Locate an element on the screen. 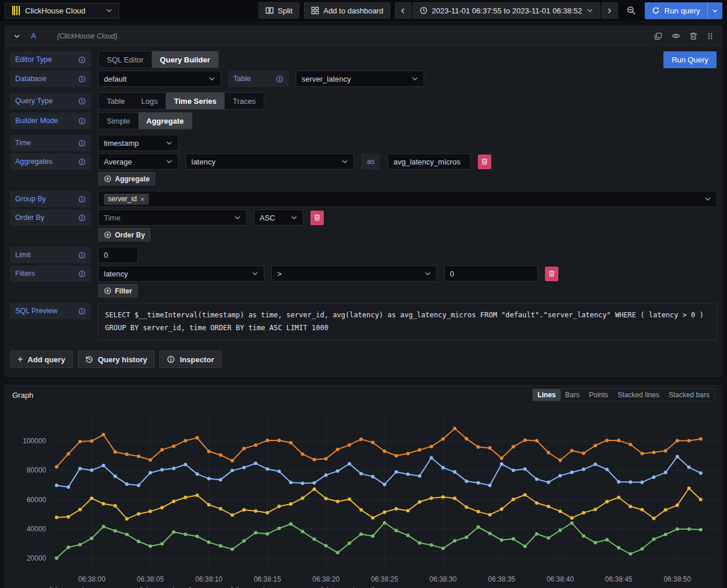 The height and width of the screenshot is (588, 727). svg-text: 06:38:15 is located at coordinates (267, 579).